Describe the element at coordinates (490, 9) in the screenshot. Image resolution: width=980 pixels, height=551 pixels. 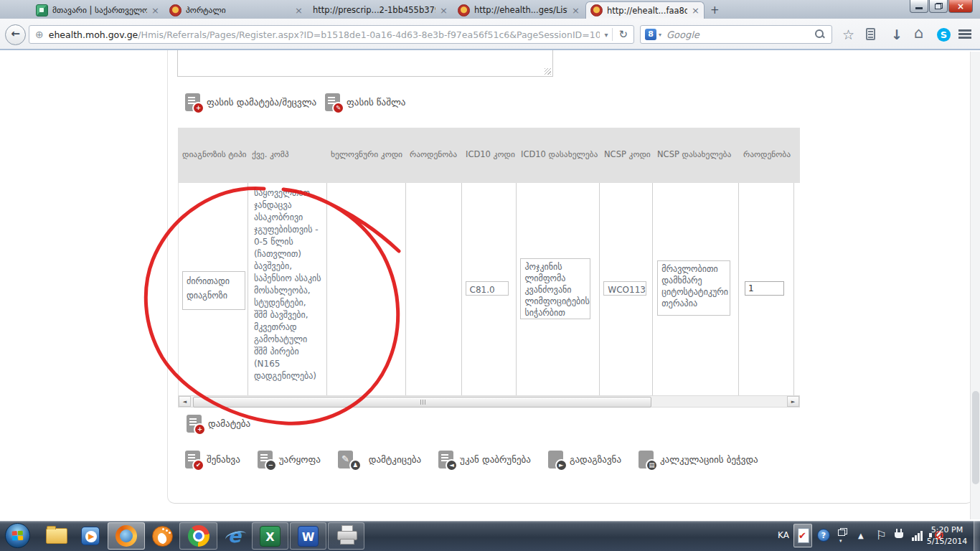
I see `browser-tab-bar: მთავარი | საქართველოს ... × პორტალი × ht…` at that location.